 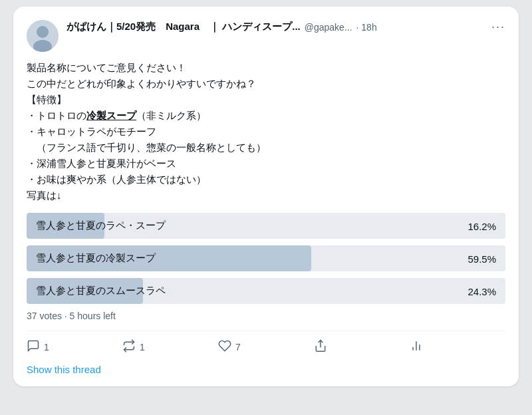 What do you see at coordinates (266, 291) in the screenshot?
I see `poll-option-3: 雪人参と甘夏のスムースラペ 24.3%` at bounding box center [266, 291].